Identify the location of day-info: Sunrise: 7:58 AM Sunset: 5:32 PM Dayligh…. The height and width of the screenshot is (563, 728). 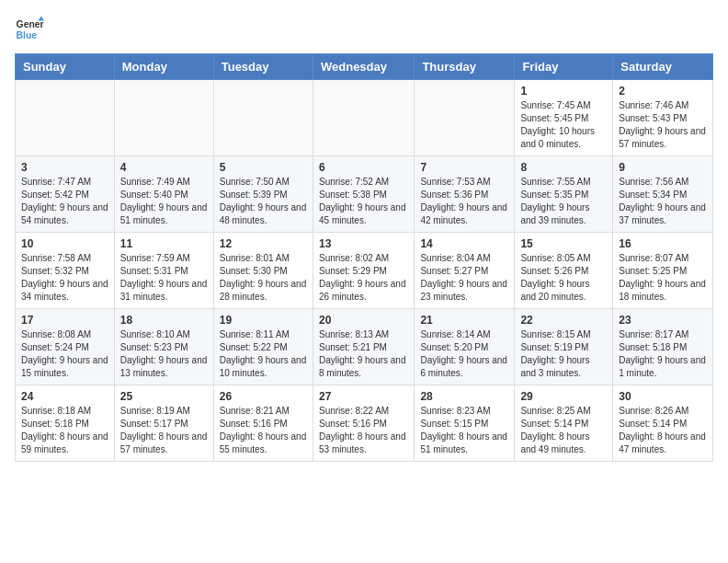
(64, 278).